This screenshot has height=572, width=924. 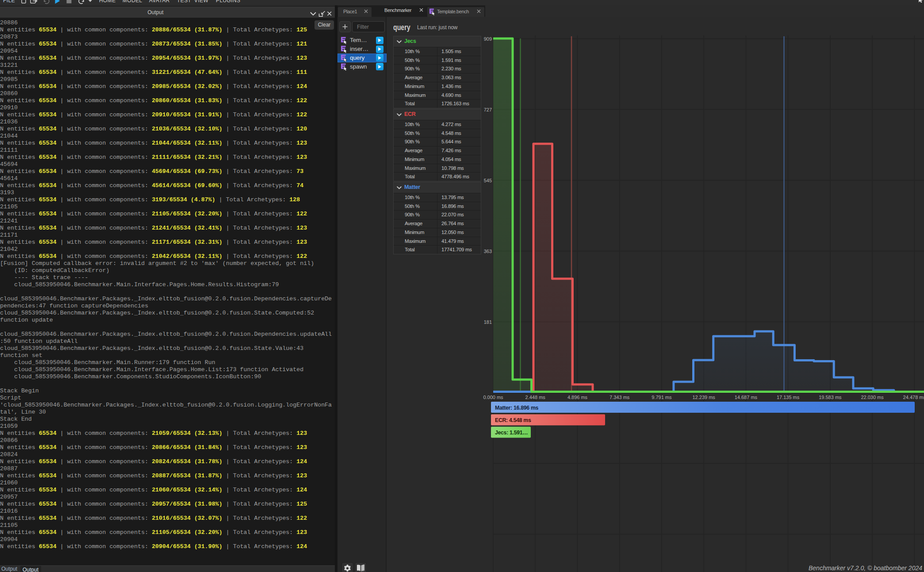 I want to click on svg-text: 2.448 ms, so click(x=536, y=397).